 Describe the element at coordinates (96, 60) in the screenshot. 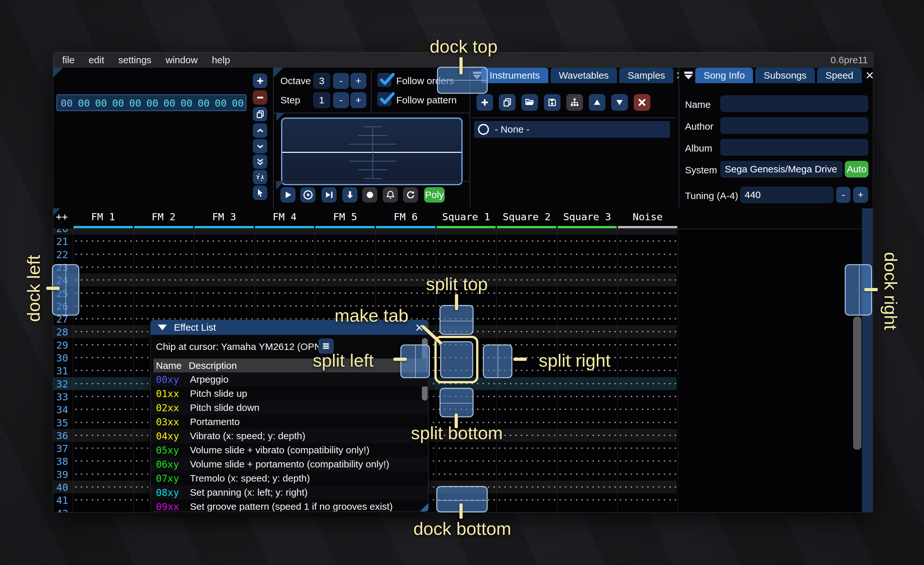

I see `menu-item-edit: edit` at that location.